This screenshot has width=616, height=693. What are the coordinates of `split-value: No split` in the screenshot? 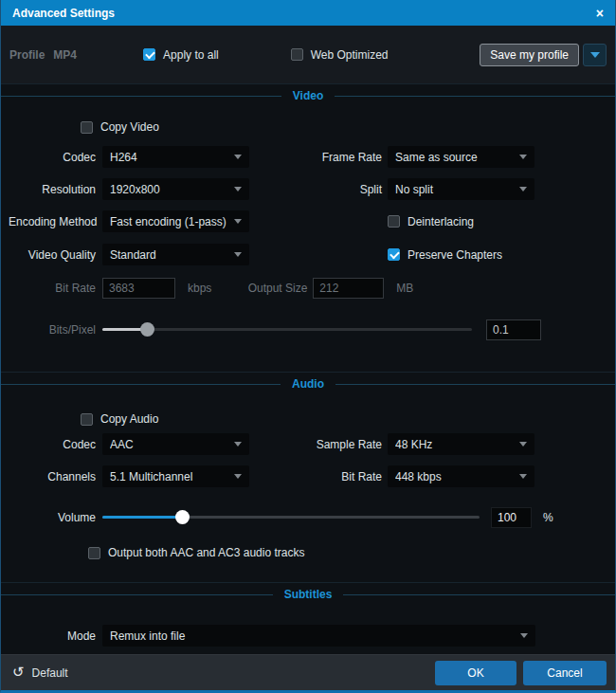 It's located at (457, 190).